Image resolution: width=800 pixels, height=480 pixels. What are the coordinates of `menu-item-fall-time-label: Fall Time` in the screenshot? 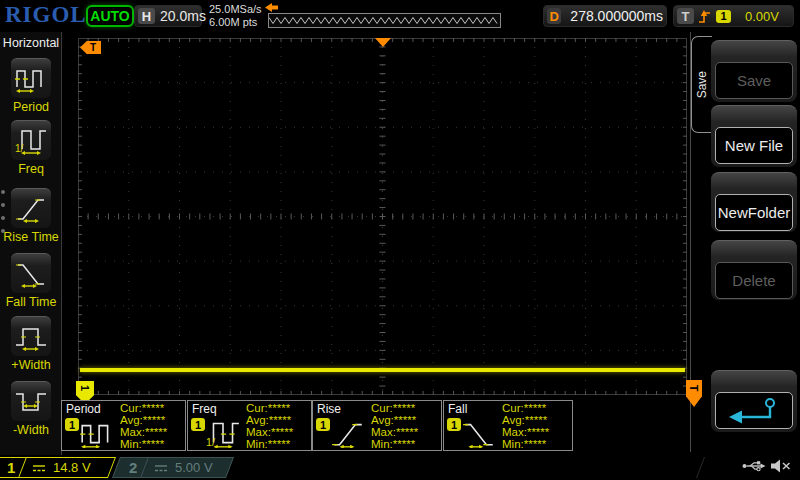 It's located at (31, 302).